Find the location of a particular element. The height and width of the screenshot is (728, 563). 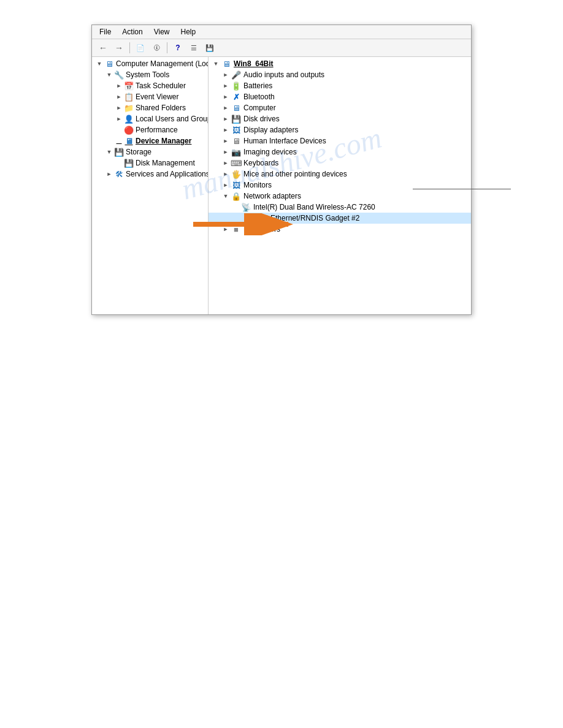

device-disk-drives: ► 💾 Disk drives is located at coordinates (340, 119).